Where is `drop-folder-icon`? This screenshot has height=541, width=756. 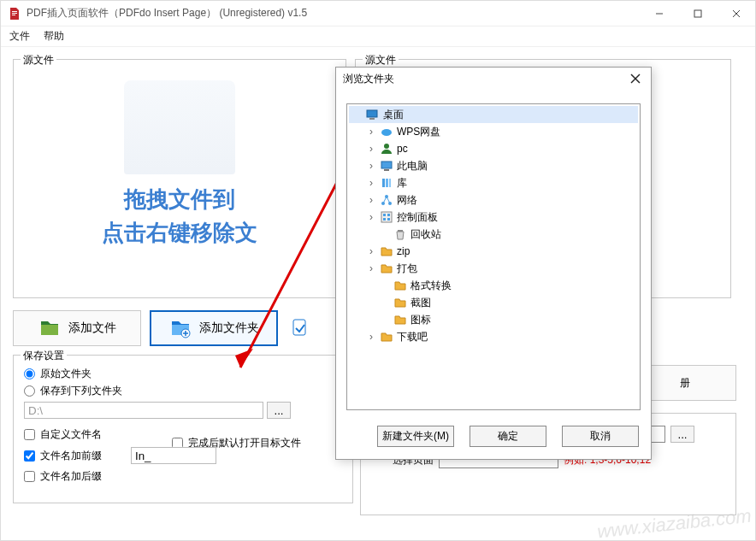
drop-folder-icon is located at coordinates (180, 127).